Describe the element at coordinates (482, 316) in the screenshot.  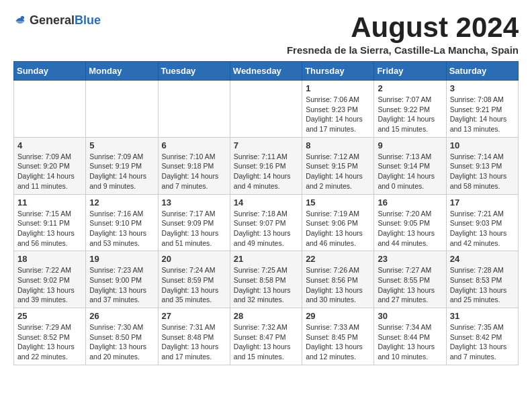
I see `day-number: 31` at that location.